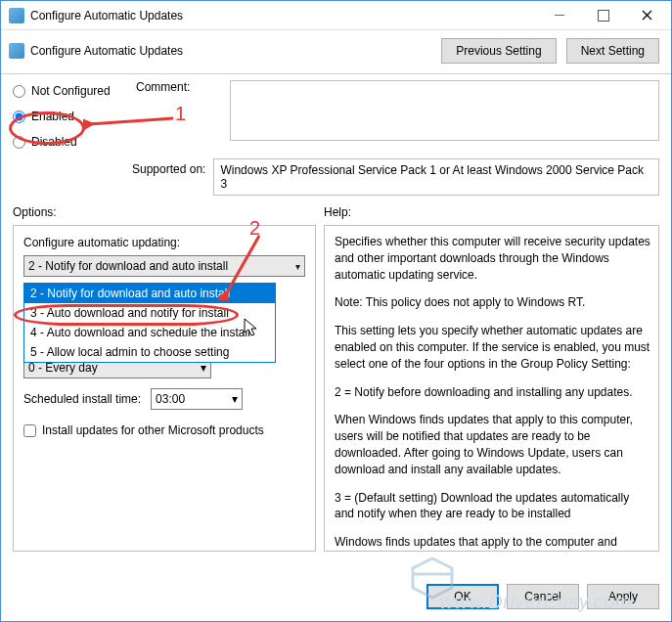 The image size is (672, 622). I want to click on options-label: Options:, so click(164, 213).